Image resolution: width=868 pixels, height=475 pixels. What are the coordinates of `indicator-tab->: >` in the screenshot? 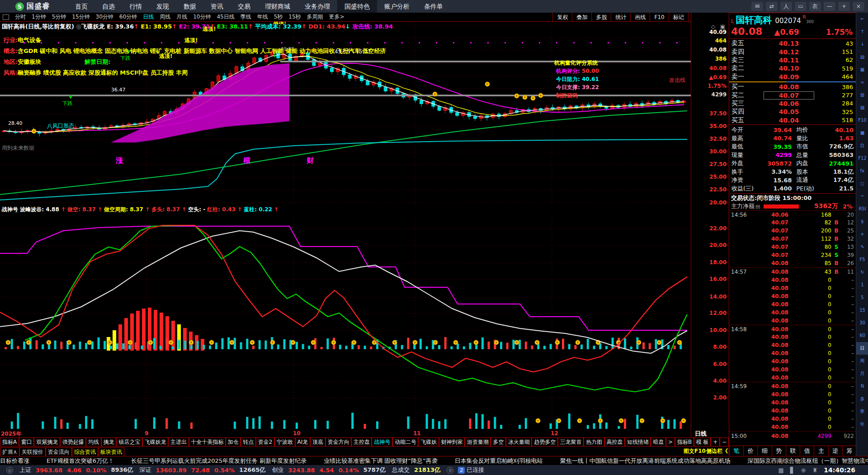 It's located at (670, 442).